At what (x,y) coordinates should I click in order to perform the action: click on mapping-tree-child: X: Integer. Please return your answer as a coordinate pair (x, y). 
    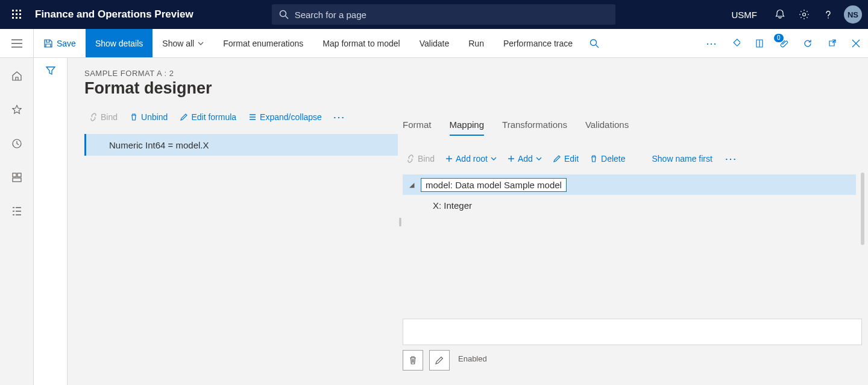
    Looking at the image, I should click on (629, 205).